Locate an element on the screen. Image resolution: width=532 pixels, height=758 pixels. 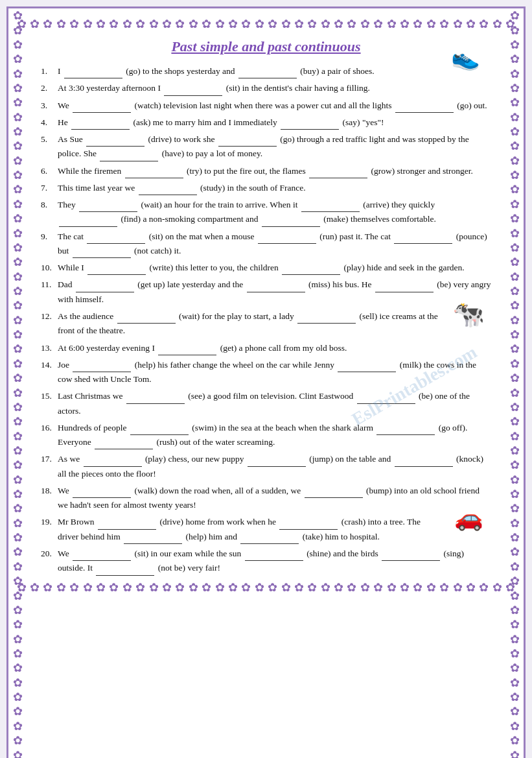
cow-image: 🐄 is located at coordinates (468, 314).